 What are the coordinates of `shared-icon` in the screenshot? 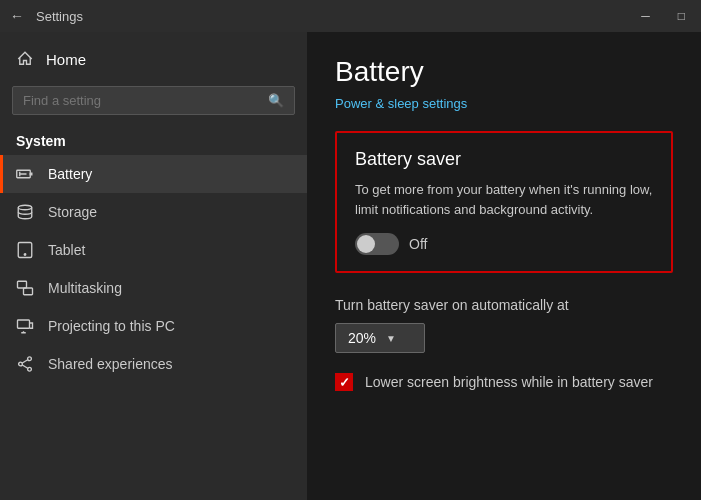 It's located at (25, 364).